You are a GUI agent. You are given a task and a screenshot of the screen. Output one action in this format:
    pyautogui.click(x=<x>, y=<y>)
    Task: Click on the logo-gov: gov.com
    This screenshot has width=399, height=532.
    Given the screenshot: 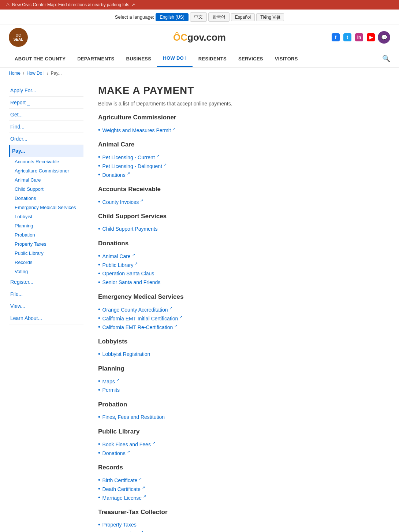 What is the action you would take?
    pyautogui.click(x=206, y=37)
    